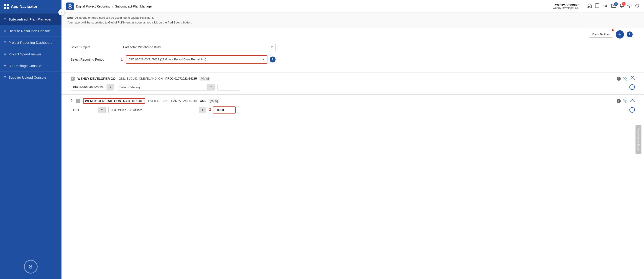 The height and width of the screenshot is (279, 644). Describe the element at coordinates (637, 6) in the screenshot. I see `power-icon` at that location.